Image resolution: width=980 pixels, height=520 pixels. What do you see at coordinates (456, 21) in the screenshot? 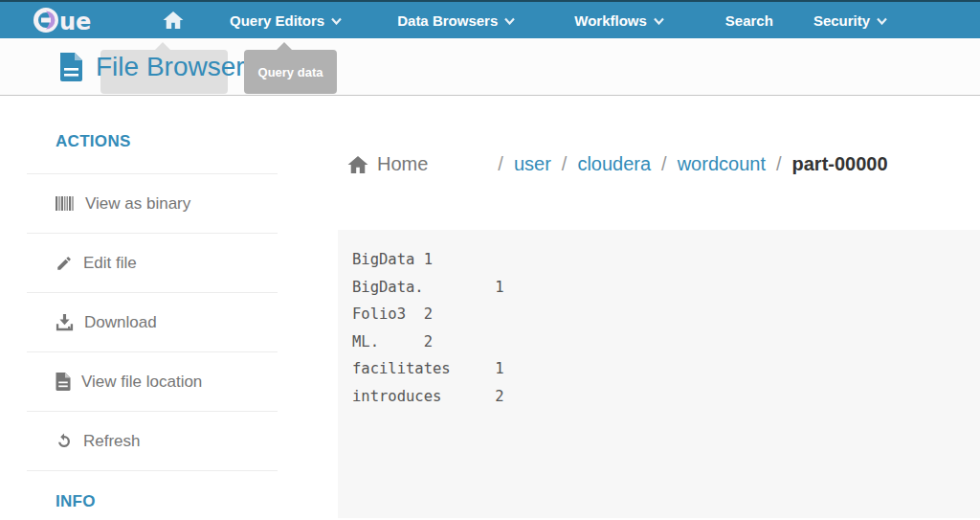
I see `nav-data-browsers: Data Browsers` at bounding box center [456, 21].